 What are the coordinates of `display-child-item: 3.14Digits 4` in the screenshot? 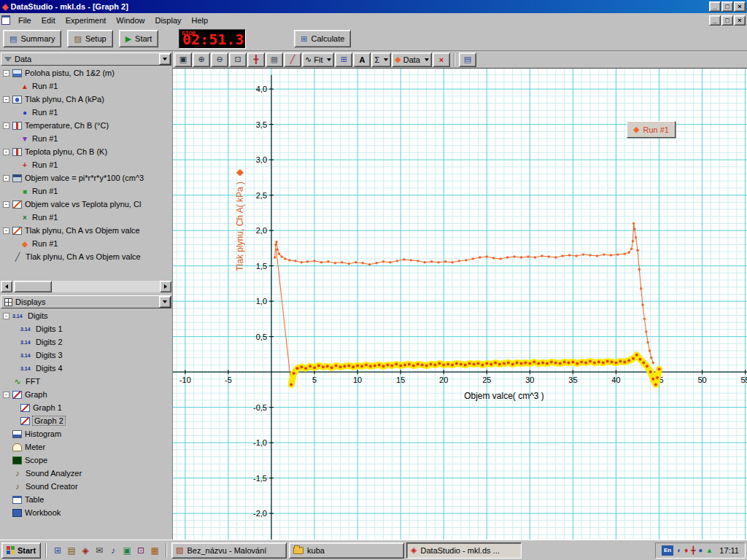 It's located at (86, 368).